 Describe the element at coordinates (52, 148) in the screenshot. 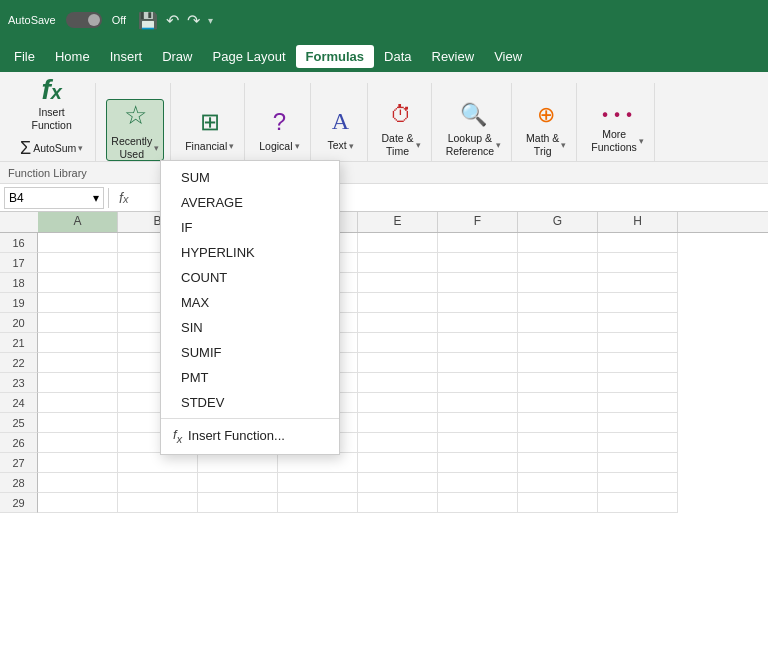

I see `autosum-button: Σ AutoSum ▾` at that location.